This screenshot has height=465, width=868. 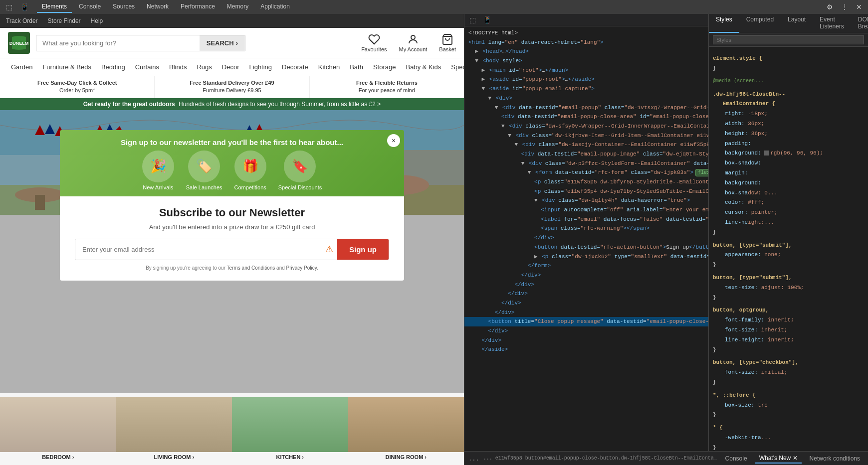 What do you see at coordinates (587, 238) in the screenshot?
I see `tree-close-div-1: </div>` at bounding box center [587, 238].